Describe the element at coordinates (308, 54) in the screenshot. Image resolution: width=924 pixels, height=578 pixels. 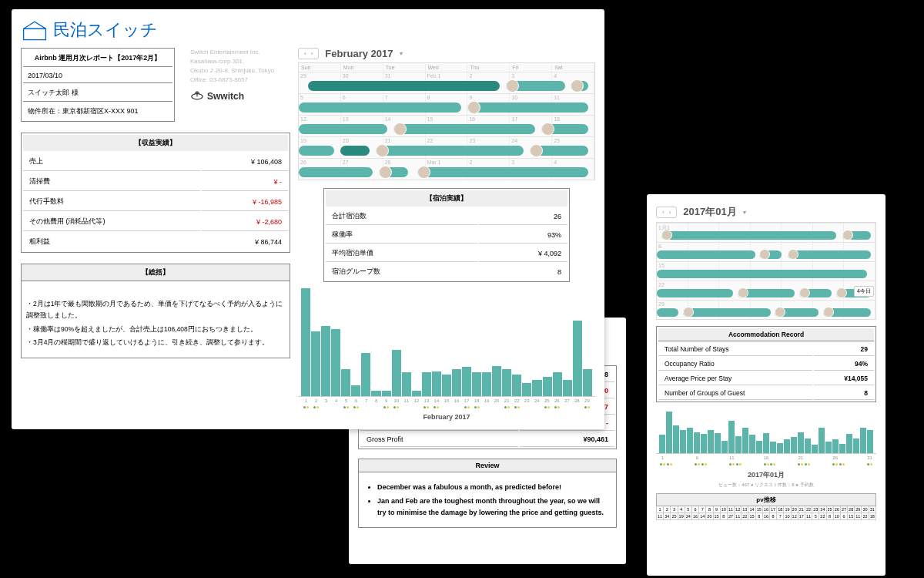
I see `calendar-nav: ‹ ›` at that location.